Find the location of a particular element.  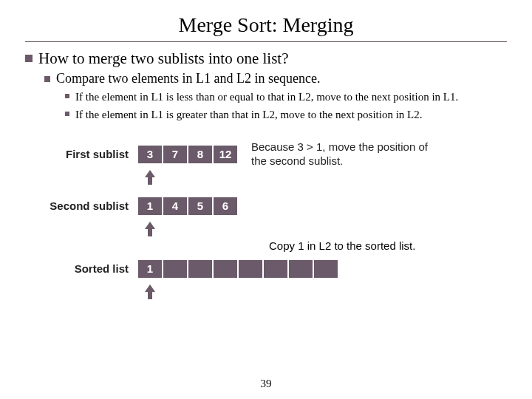

array-cell: 6 is located at coordinates (225, 206).